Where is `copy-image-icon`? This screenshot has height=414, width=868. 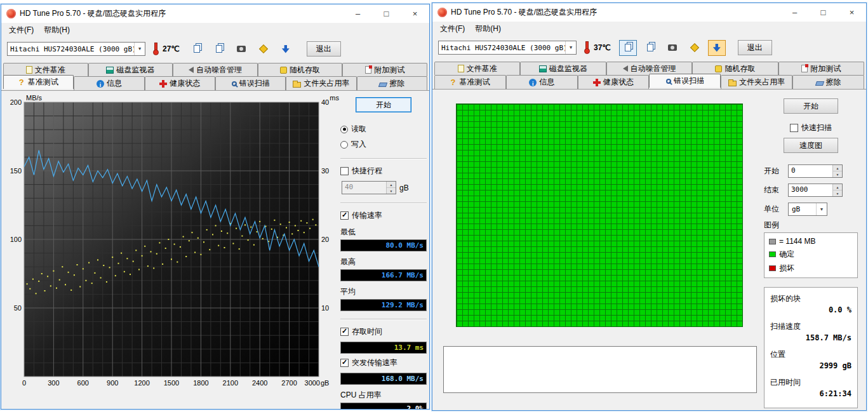
copy-image-icon is located at coordinates (219, 49).